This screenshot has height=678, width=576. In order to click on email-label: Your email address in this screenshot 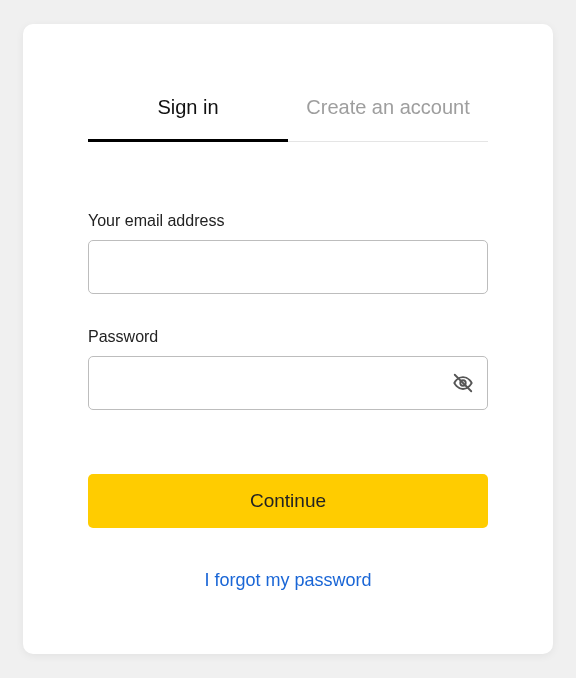, I will do `click(288, 221)`.